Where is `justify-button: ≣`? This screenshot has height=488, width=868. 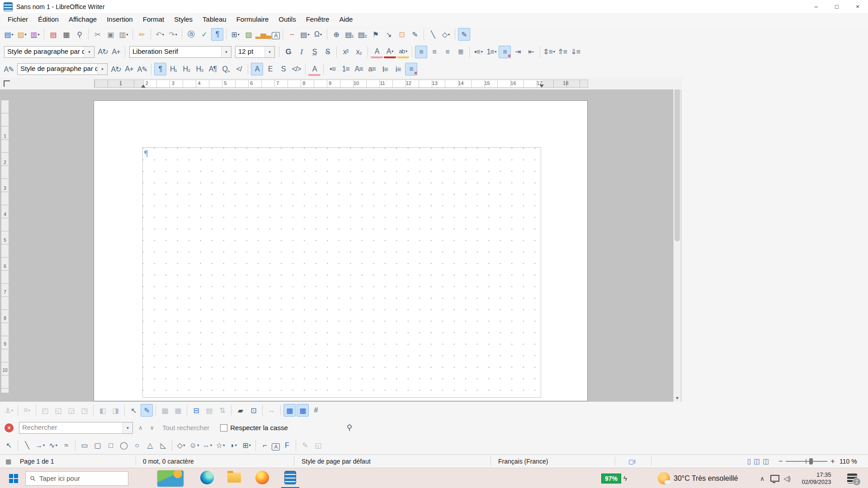
justify-button: ≣ is located at coordinates (460, 52).